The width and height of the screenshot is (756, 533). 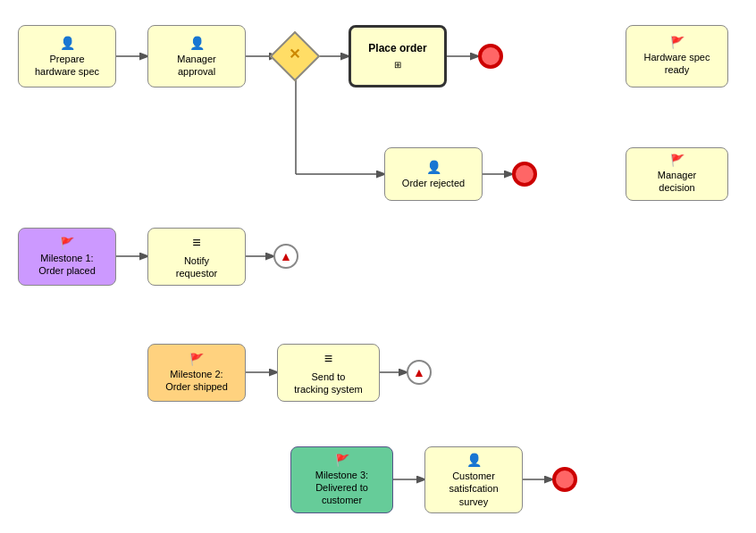 I want to click on milestone-delivered: 🚩 Milestone 3: Delivered to customer, so click(x=341, y=480).